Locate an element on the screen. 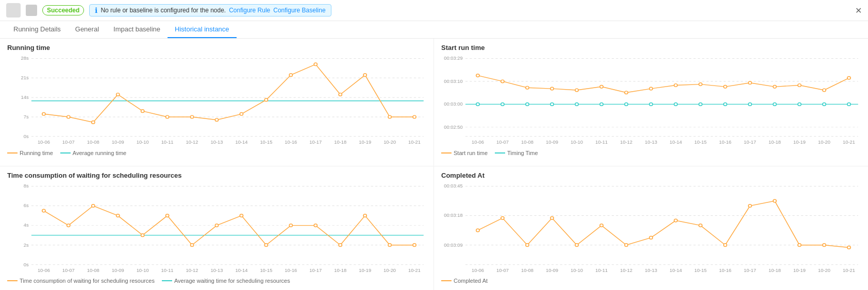 This screenshot has height=290, width=868. tab-general: General is located at coordinates (87, 30).